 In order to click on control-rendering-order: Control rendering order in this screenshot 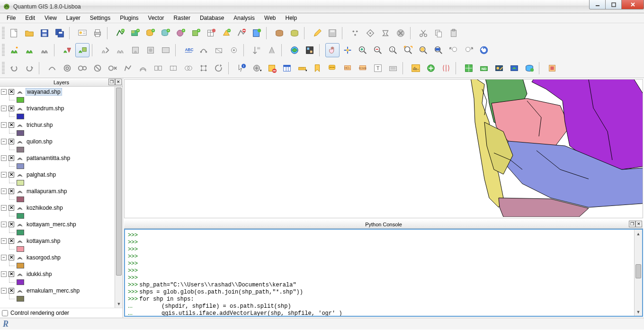, I will do `click(62, 312)`.